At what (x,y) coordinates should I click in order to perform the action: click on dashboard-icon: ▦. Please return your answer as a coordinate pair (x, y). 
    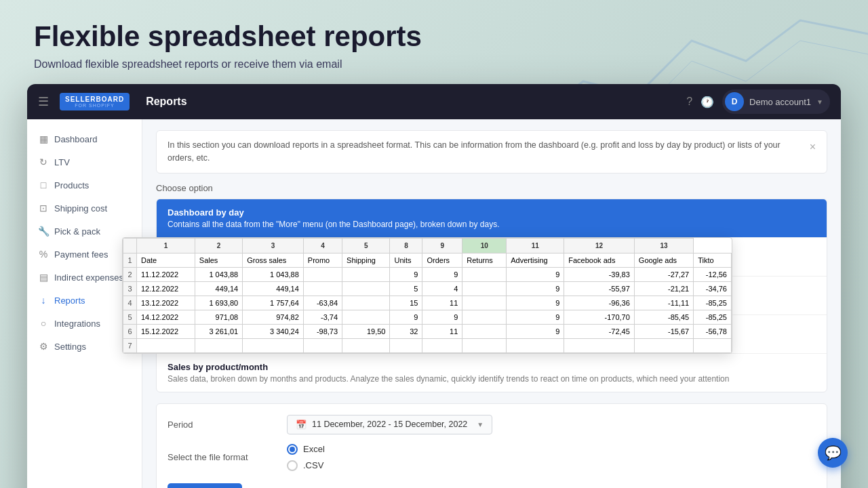
    Looking at the image, I should click on (43, 139).